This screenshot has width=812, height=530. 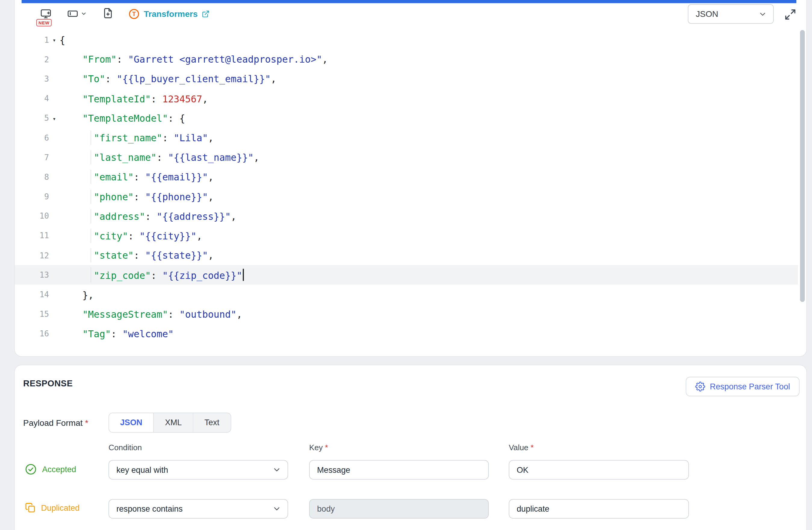 I want to click on value-input-accepted, so click(x=599, y=470).